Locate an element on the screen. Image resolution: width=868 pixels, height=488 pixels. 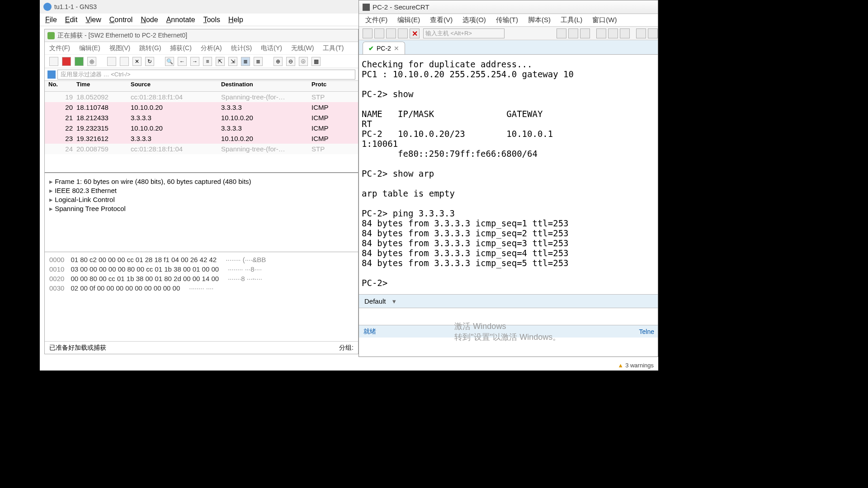
gns3-menu-file: File is located at coordinates (51, 20).